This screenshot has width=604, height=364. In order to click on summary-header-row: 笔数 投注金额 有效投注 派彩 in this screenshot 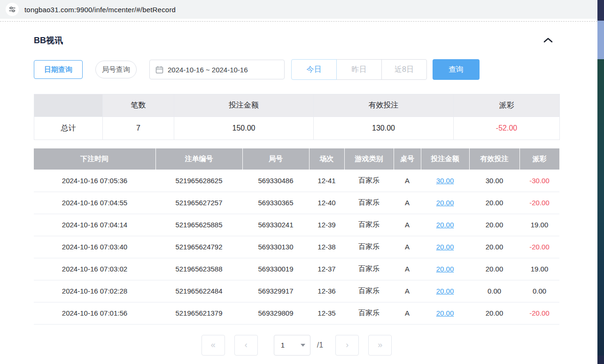, I will do `click(297, 106)`.